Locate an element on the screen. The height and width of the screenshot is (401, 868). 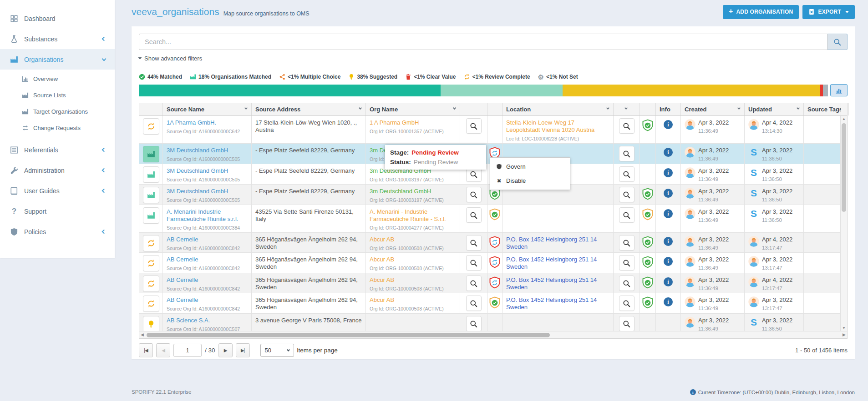
column-header-org-name: Org Name is located at coordinates (413, 109).